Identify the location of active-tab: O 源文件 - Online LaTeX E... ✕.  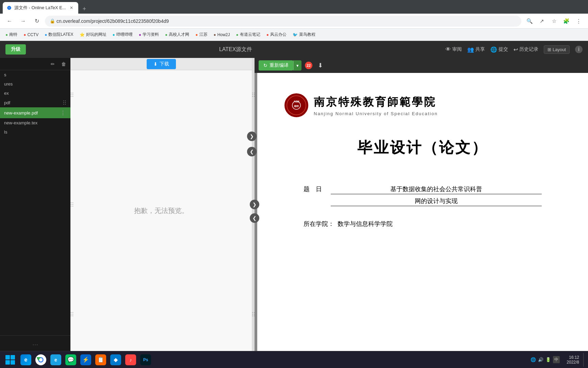
(40, 8).